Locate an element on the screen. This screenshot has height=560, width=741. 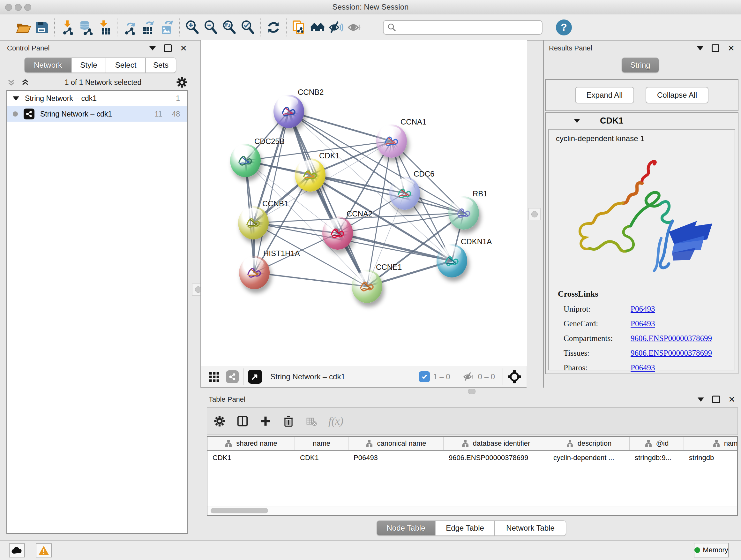
birdseye-navigator-icon is located at coordinates (255, 377).